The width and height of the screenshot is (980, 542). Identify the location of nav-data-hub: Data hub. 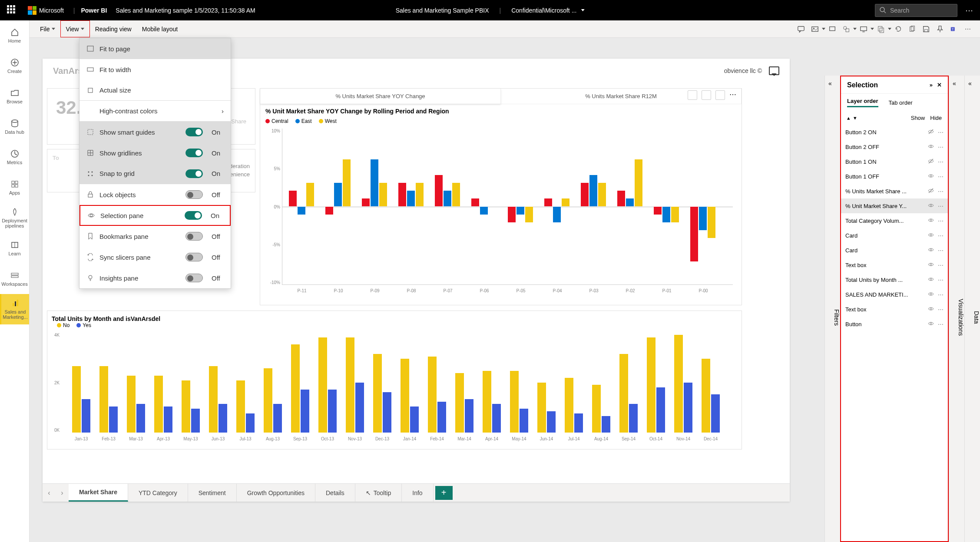
(15, 127).